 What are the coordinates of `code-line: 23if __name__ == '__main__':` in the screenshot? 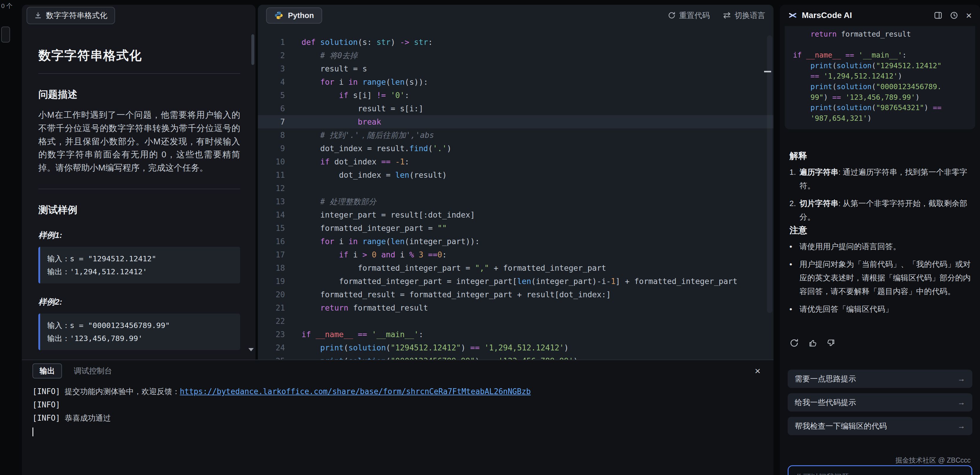 It's located at (516, 334).